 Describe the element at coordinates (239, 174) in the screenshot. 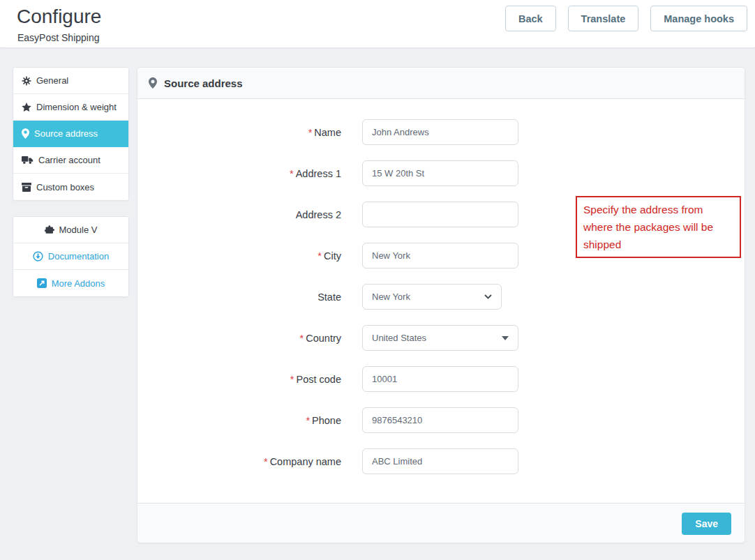

I see `address1-label: *Address 1` at that location.